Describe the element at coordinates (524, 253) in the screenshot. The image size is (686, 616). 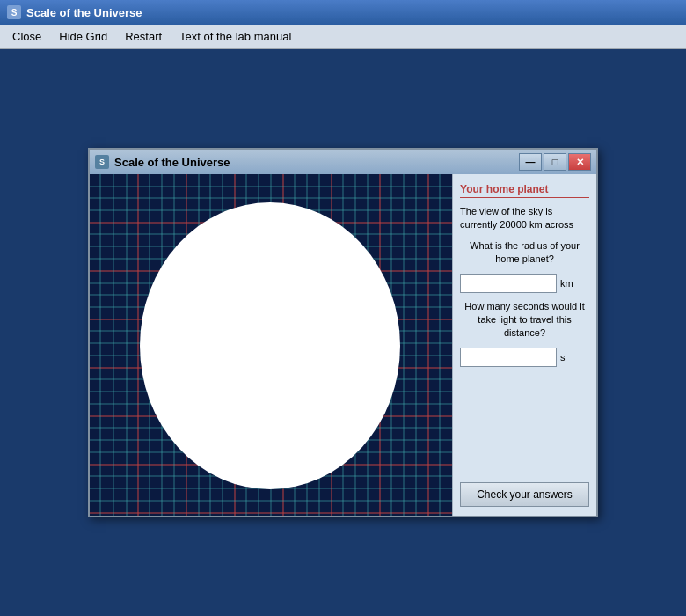
I see `question1: What is the radius of your home planet?` at that location.